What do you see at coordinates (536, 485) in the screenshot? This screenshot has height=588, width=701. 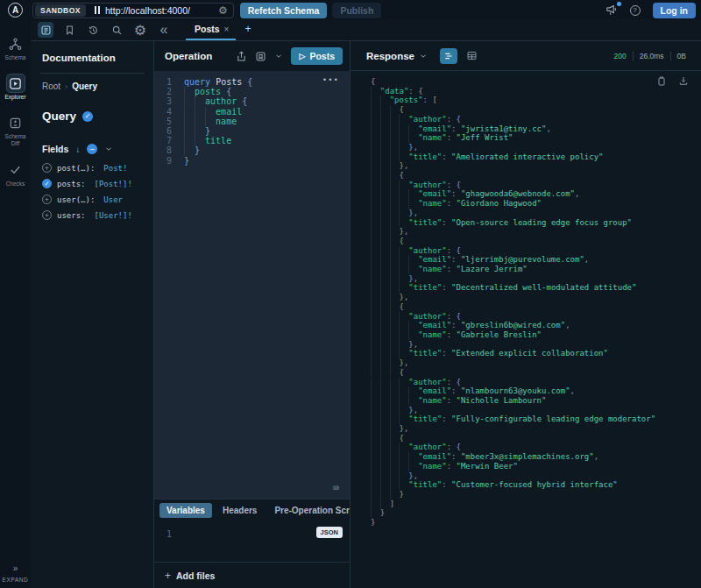 I see `code-line: "title": "Customer-focused hybrid interf…` at bounding box center [536, 485].